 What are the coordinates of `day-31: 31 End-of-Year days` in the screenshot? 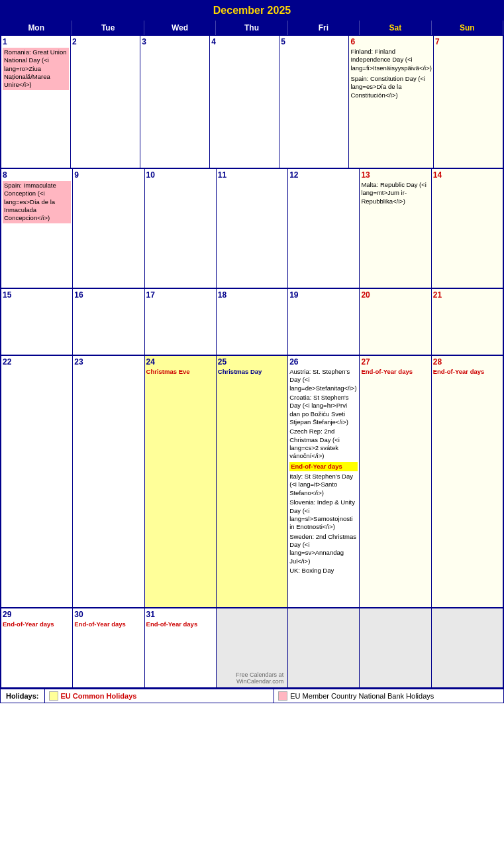 It's located at (181, 648).